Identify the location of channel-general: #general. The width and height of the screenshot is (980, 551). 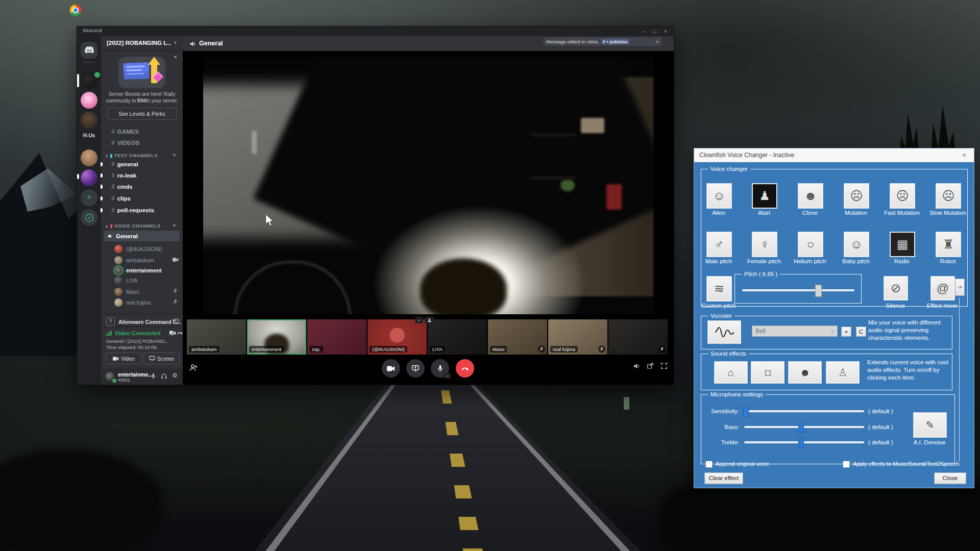
(125, 164).